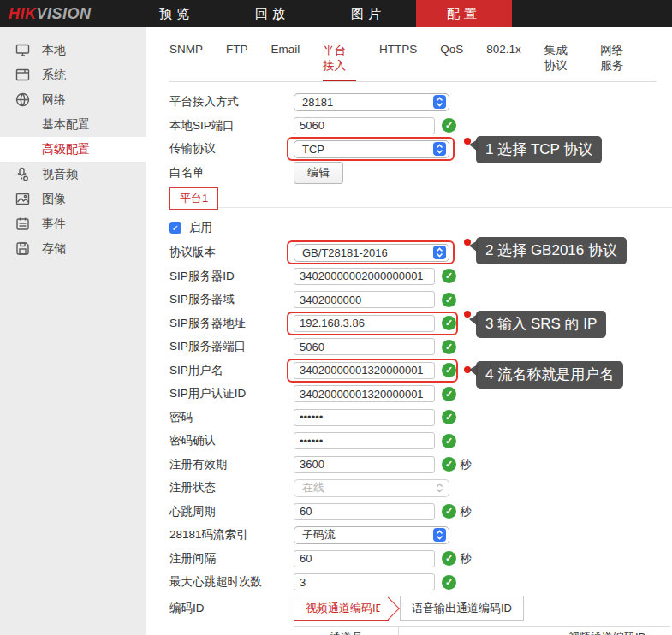 This screenshot has width=672, height=635. What do you see at coordinates (54, 75) in the screenshot?
I see `sidebar-item-label: 系统` at bounding box center [54, 75].